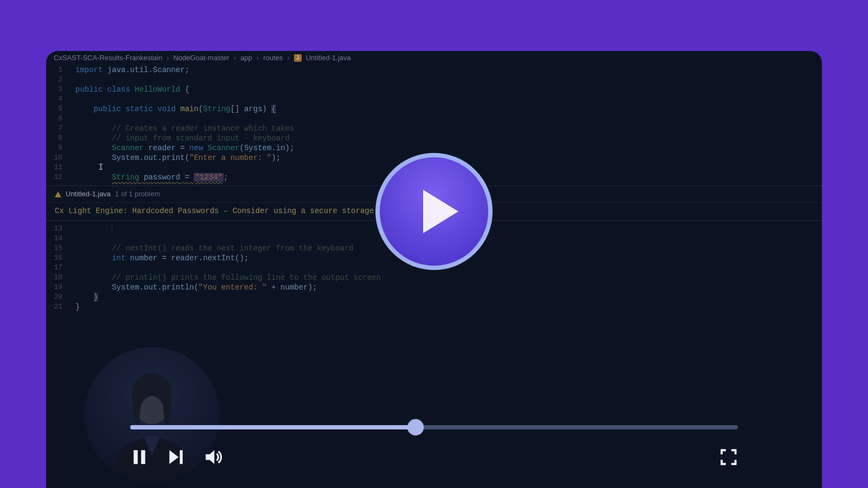 This screenshot has height=488, width=868. What do you see at coordinates (153, 287) in the screenshot?
I see `identifier: System.out.println` at bounding box center [153, 287].